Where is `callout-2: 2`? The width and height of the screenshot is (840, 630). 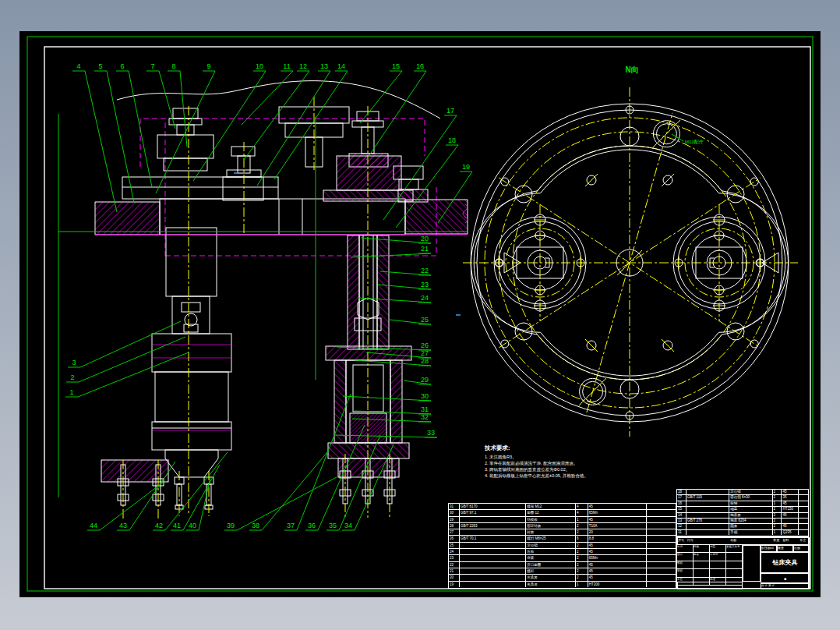 callout-2: 2 is located at coordinates (72, 377).